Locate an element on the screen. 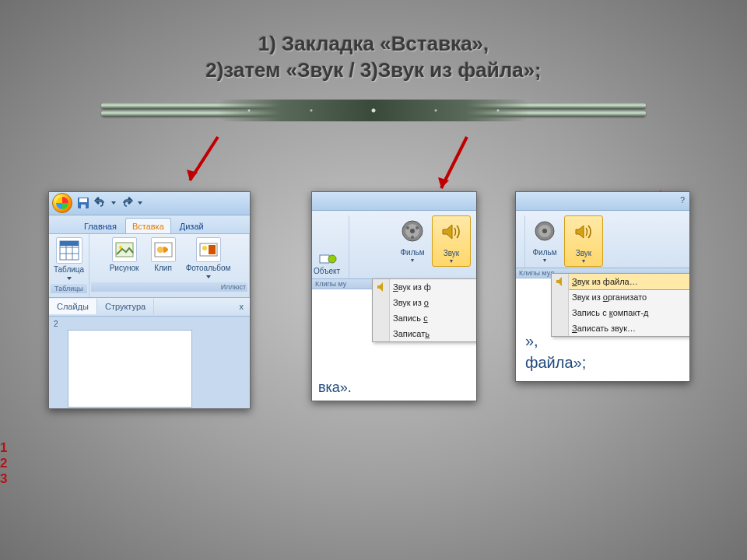 The image size is (747, 560). title-line-2: 2)затем «Звук / 3)Звук из файла»; is located at coordinates (374, 71).